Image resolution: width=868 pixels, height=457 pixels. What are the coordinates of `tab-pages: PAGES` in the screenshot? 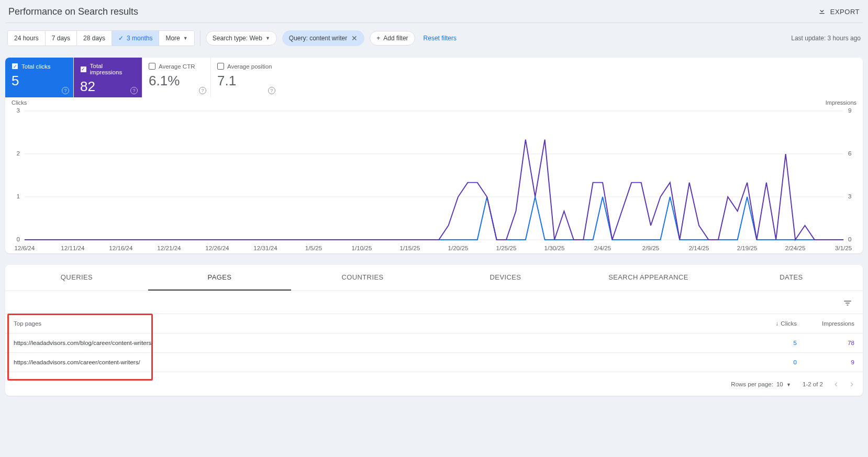 It's located at (220, 277).